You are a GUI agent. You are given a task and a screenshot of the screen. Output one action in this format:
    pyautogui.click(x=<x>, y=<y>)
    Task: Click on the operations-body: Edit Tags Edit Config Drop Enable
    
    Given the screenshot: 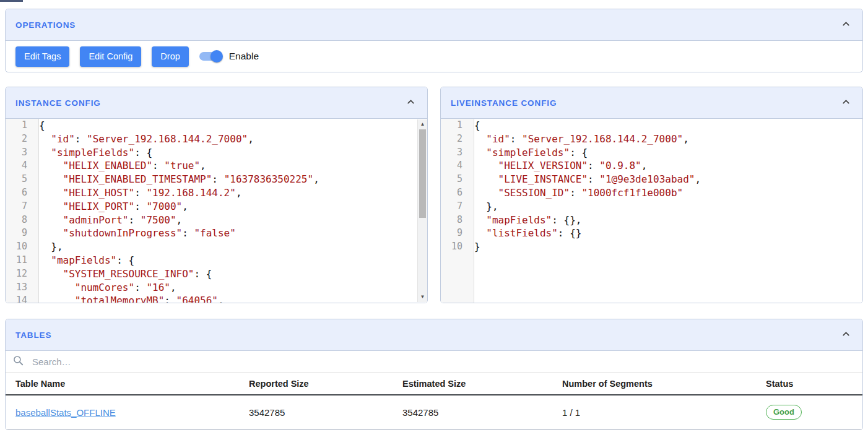 What is the action you would take?
    pyautogui.click(x=434, y=56)
    